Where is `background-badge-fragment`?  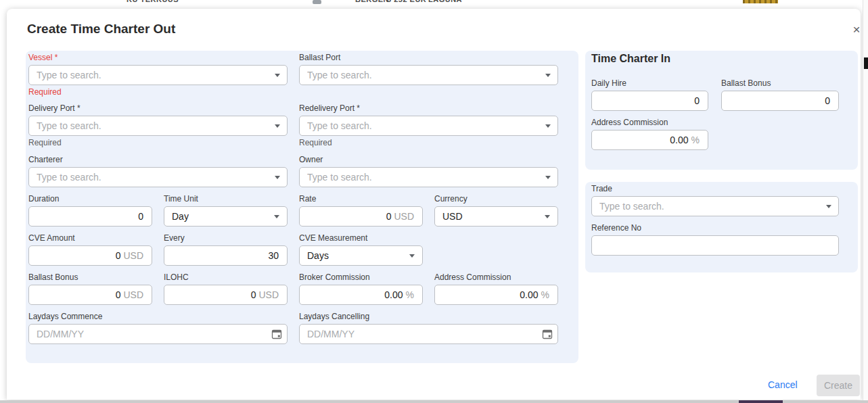
background-badge-fragment is located at coordinates (760, 1).